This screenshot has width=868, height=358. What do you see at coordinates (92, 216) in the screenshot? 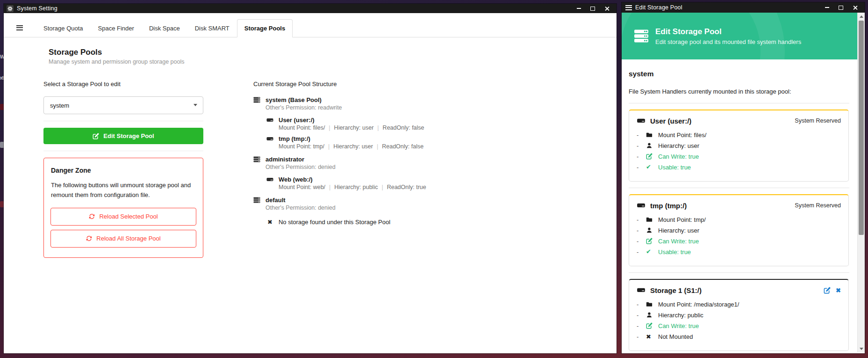
I see `refresh-icon` at bounding box center [92, 216].